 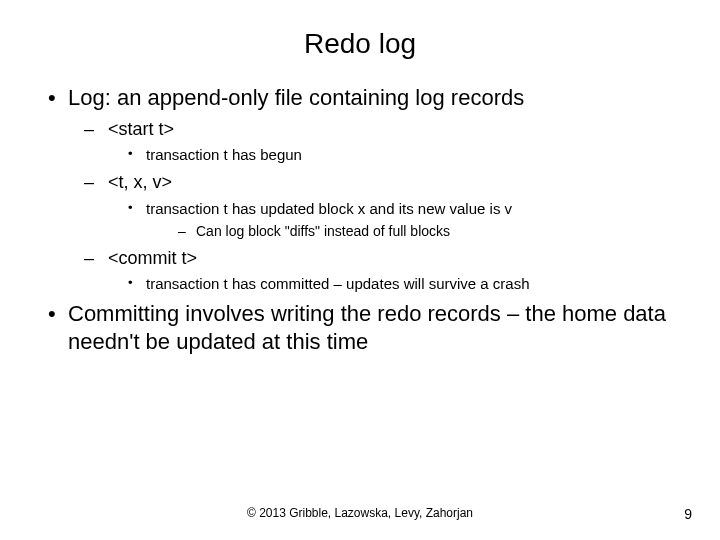 I want to click on footer-copyright: © 2013 Gribble, Lazowska, Levy, Zahorjan, so click(x=360, y=513).